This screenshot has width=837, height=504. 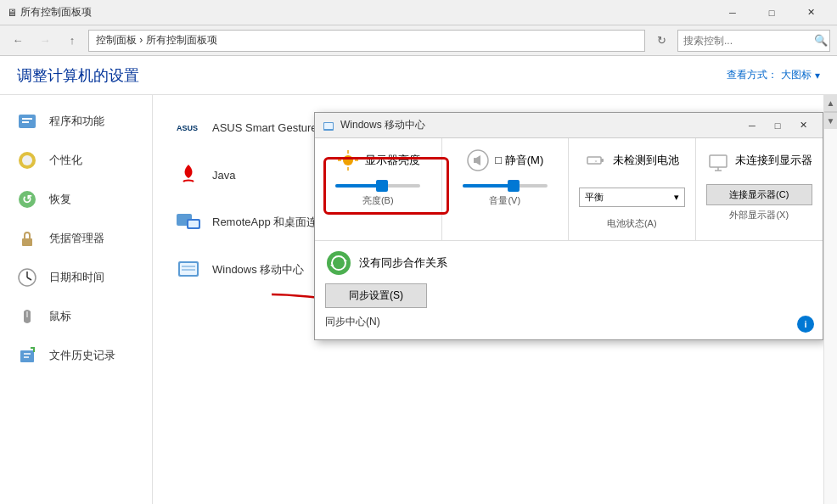 What do you see at coordinates (821, 41) in the screenshot?
I see `search-icon: 🔍` at bounding box center [821, 41].